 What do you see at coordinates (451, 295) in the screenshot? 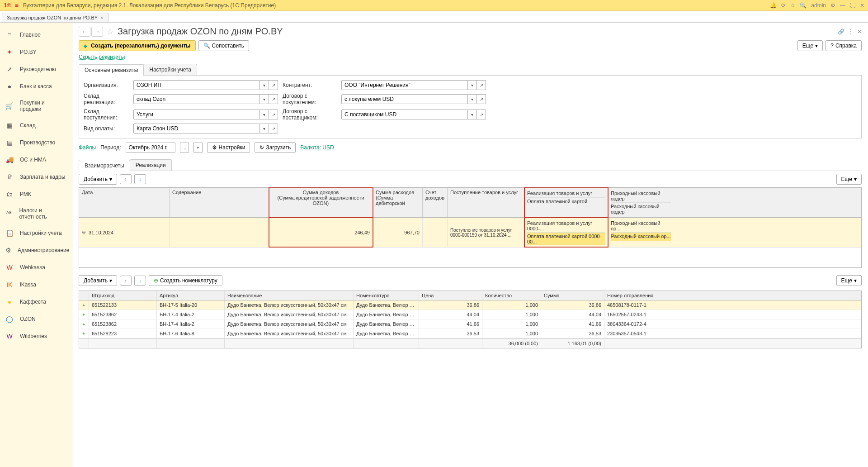
I see `col-price: Цена` at bounding box center [451, 295].